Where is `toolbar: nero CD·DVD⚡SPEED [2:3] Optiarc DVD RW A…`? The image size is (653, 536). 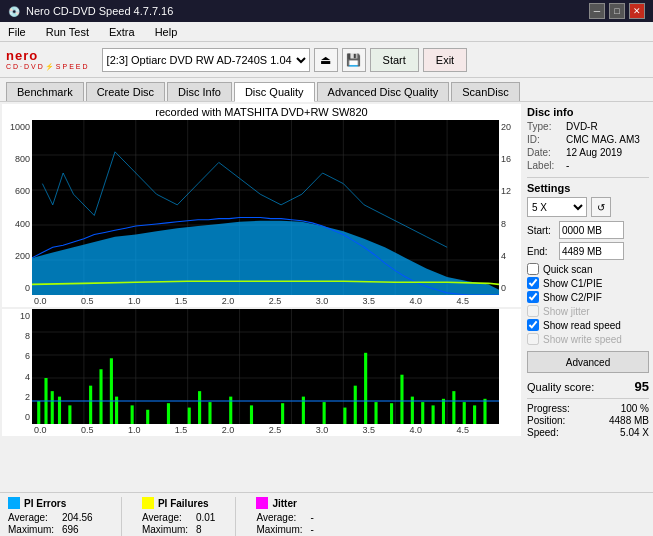
toolbar: nero CD·DVD⚡SPEED [2:3] Optiarc DVD RW A… is located at coordinates (326, 60).